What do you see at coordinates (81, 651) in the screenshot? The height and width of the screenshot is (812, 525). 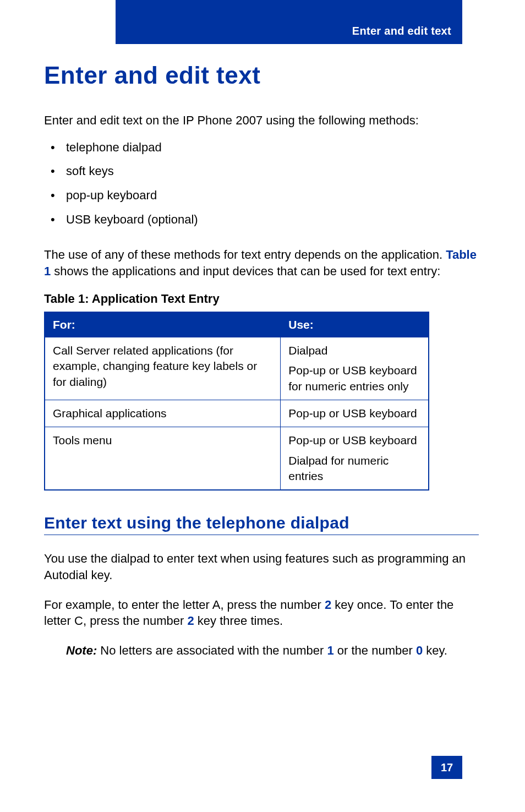 I see `note-label: Note:` at bounding box center [81, 651].